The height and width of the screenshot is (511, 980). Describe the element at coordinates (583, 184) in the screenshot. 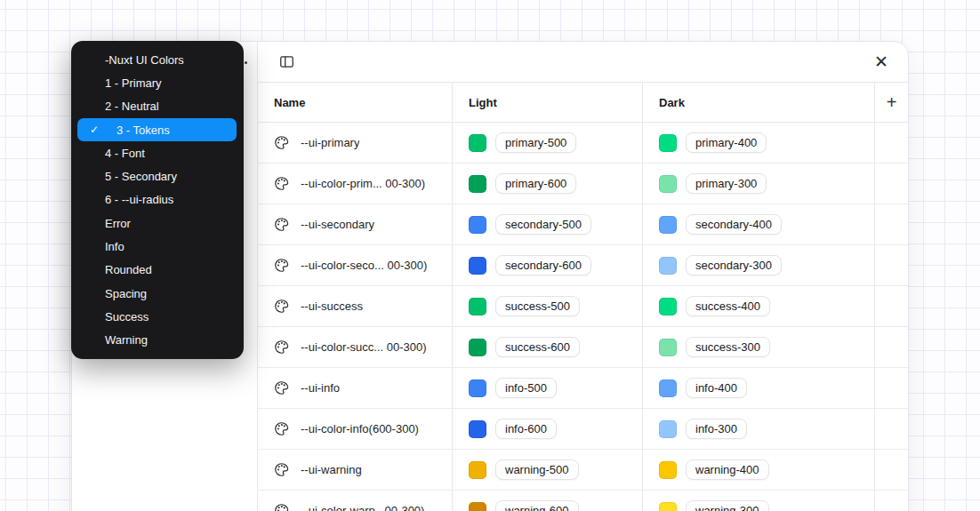

I see `table-row: --ui-color-prim... 00-300) primary-600 p…` at that location.